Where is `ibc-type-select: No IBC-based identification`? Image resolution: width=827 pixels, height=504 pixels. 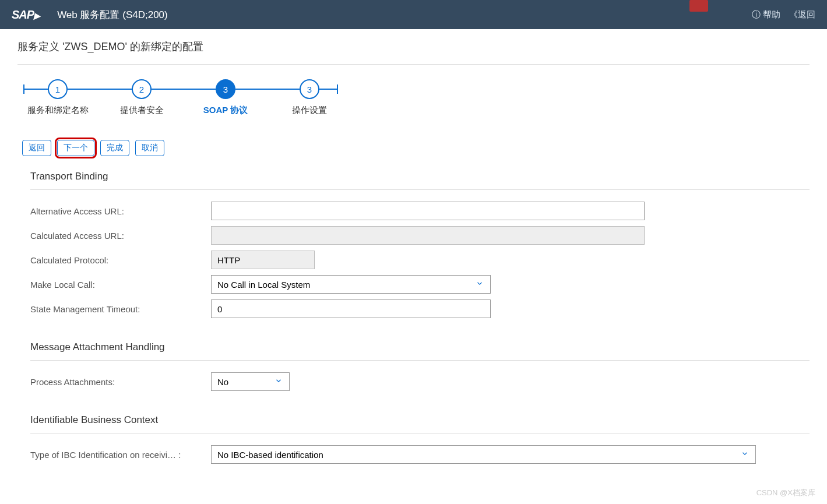
ibc-type-select: No IBC-based identification is located at coordinates (484, 454).